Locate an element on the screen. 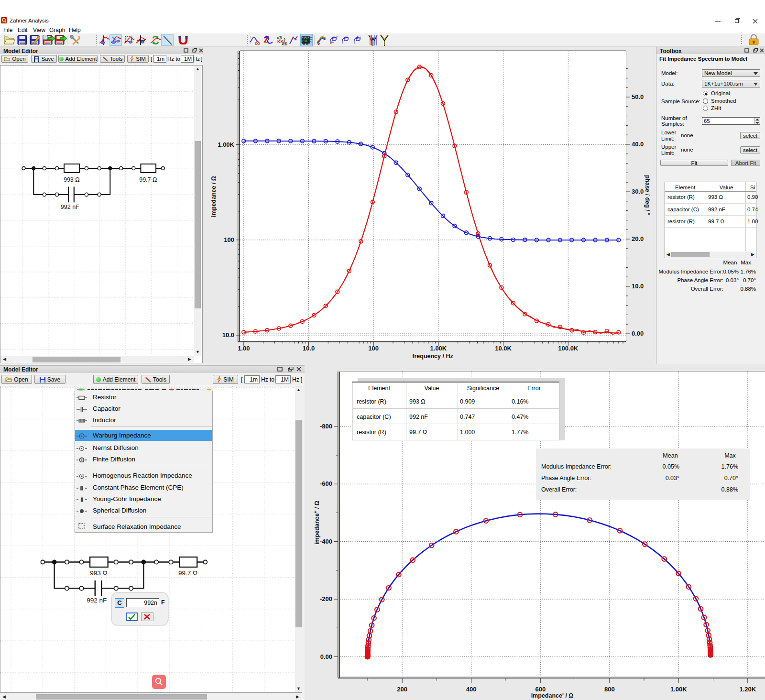 The height and width of the screenshot is (700, 765). svg-text: -800 is located at coordinates (326, 427).